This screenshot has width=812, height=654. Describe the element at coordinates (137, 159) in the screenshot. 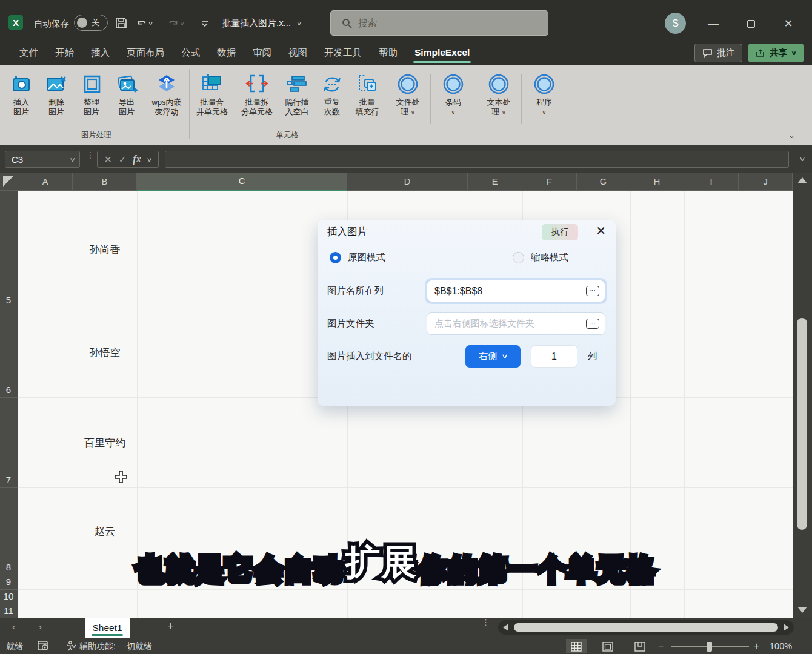

I see `insert-function-icon: fx` at that location.